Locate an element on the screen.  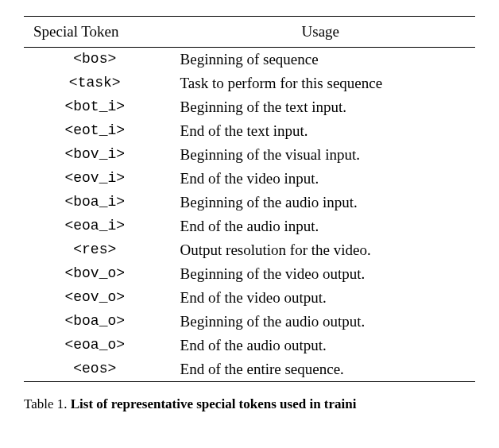
table-row: <eos>End of the entire sequence. is located at coordinates (250, 370).